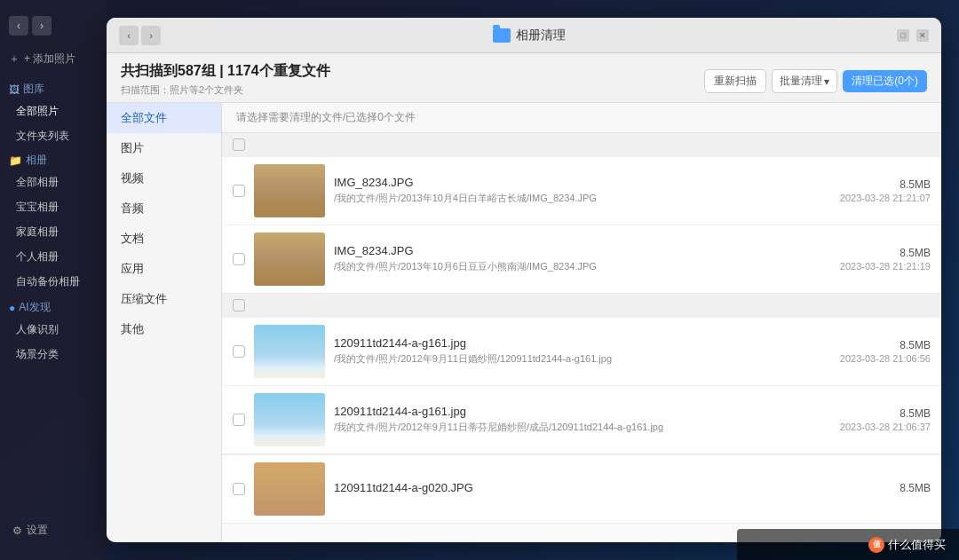  Describe the element at coordinates (885, 420) in the screenshot. I see `file-meta: 8.5MB 2023-03-28 21:06:37` at that location.